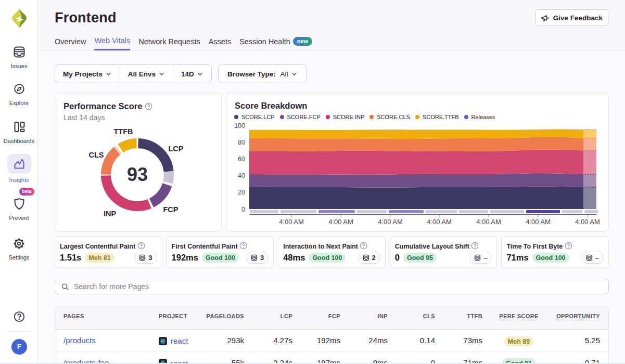 This screenshot has height=364, width=625. What do you see at coordinates (244, 210) in the screenshot?
I see `svg-text: 0` at bounding box center [244, 210].